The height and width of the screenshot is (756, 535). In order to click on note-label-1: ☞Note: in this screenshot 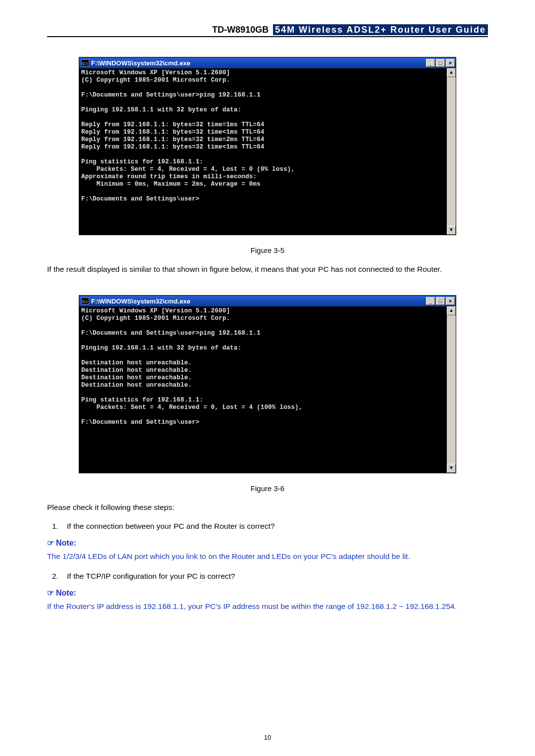, I will do `click(268, 543)`.